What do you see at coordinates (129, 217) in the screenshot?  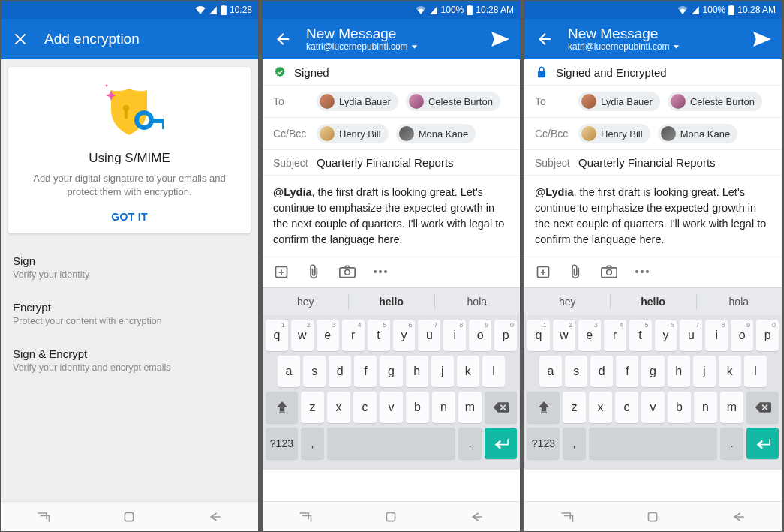 I see `got-it-button: GOT IT` at bounding box center [129, 217].